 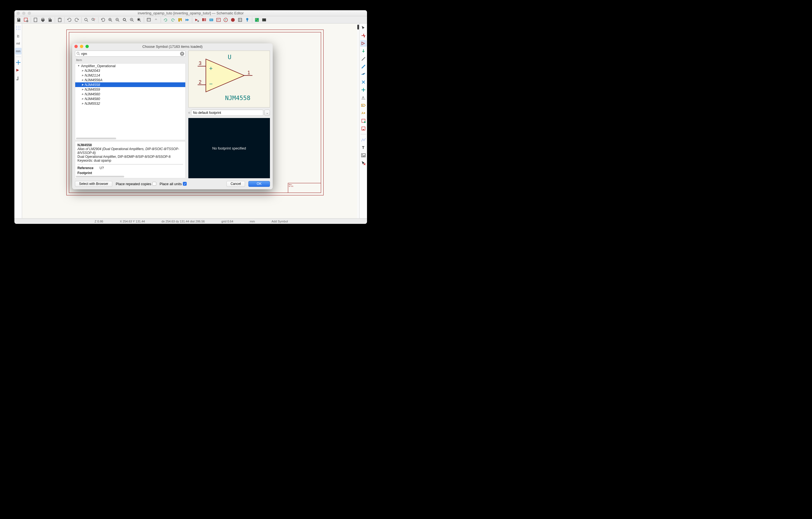 What do you see at coordinates (173, 184) in the screenshot?
I see `place-all-units-checkbox: Place all units ✓` at bounding box center [173, 184].